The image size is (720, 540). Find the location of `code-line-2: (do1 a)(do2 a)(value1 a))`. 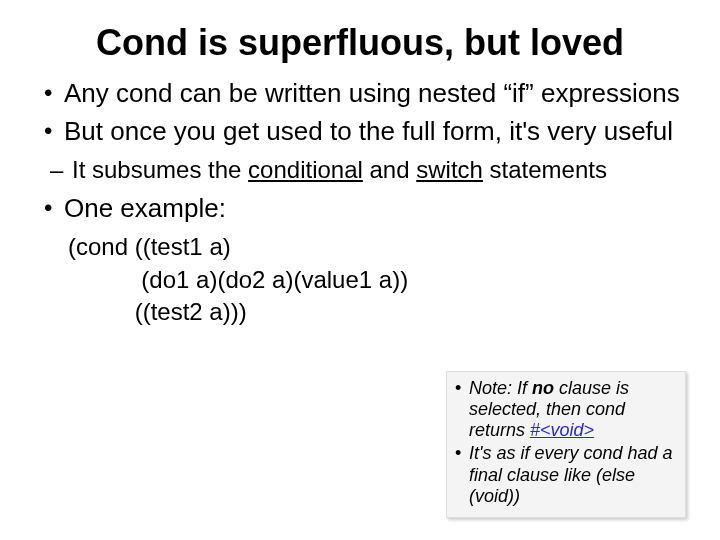

code-line-2: (do1 a)(do2 a)(value1 a)) is located at coordinates (238, 280).